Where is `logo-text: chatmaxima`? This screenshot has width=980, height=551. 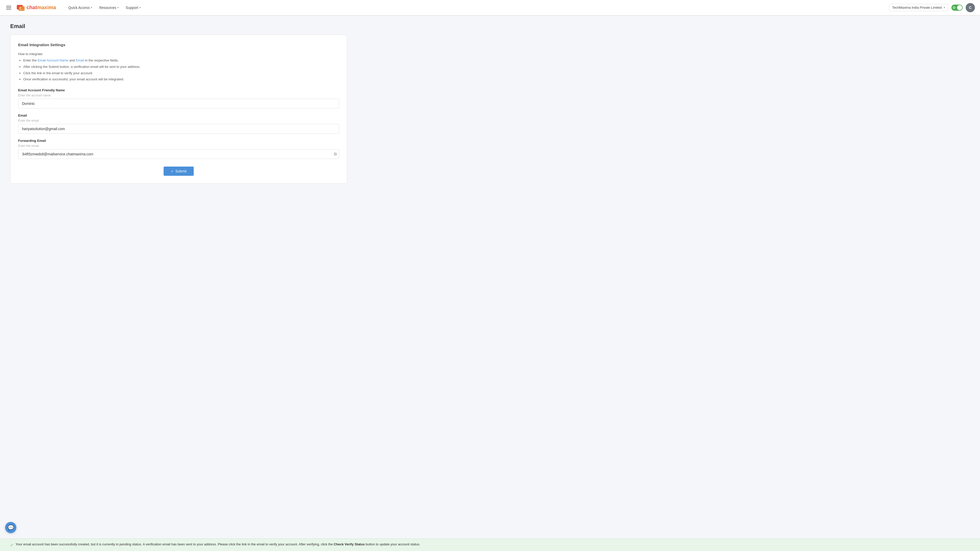 logo-text: chatmaxima is located at coordinates (41, 8).